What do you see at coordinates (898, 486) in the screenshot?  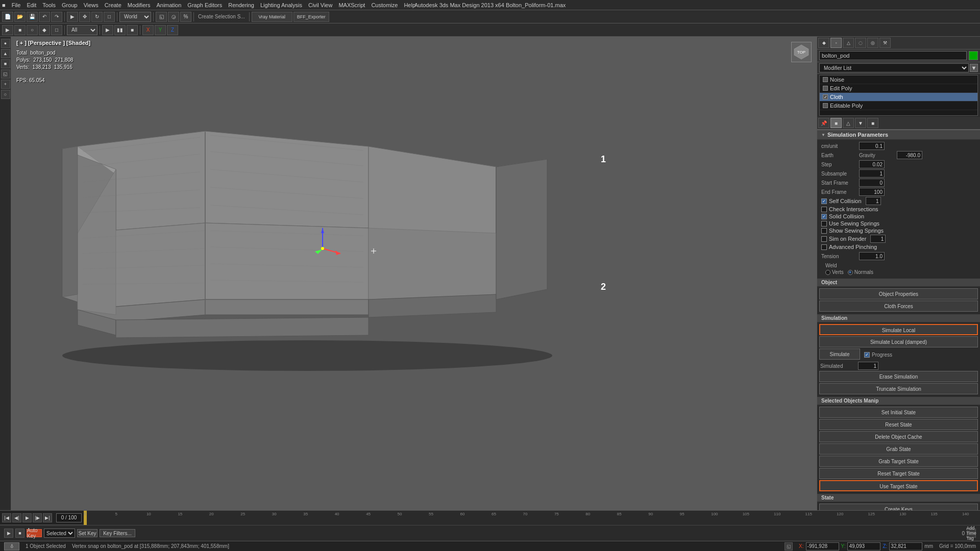 I see `use-target-state-btn: Use Target State` at bounding box center [898, 486].